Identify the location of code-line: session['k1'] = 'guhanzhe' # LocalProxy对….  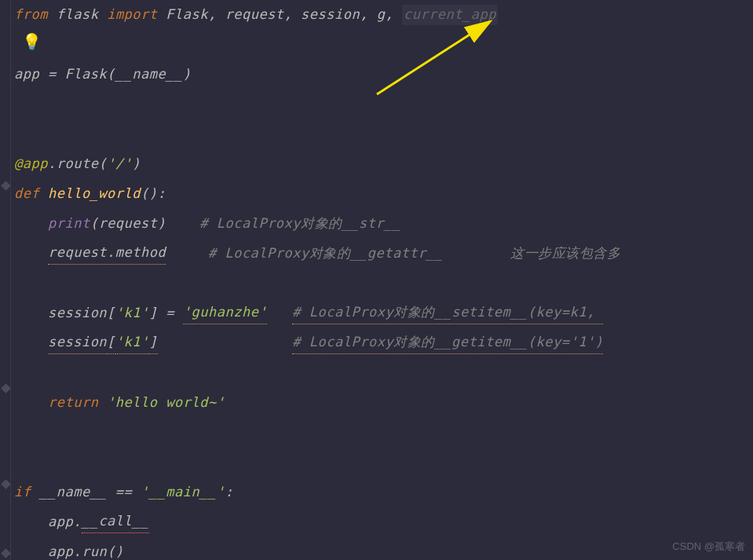
(383, 313).